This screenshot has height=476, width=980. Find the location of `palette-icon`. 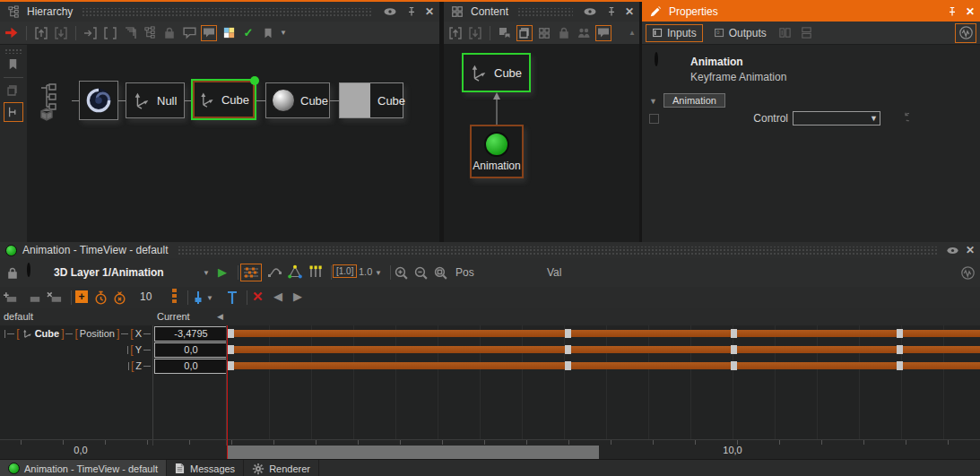

palette-icon is located at coordinates (229, 33).